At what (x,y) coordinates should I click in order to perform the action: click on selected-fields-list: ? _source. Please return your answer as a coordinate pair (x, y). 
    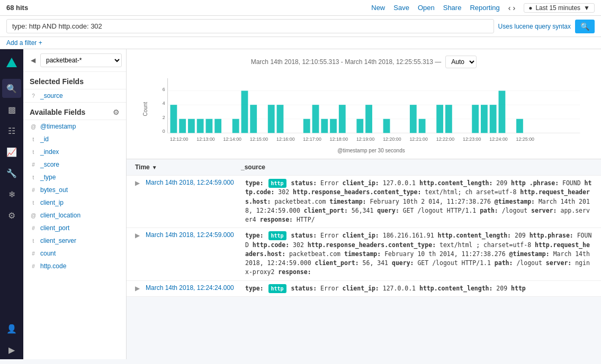
    Looking at the image, I should click on (75, 96).